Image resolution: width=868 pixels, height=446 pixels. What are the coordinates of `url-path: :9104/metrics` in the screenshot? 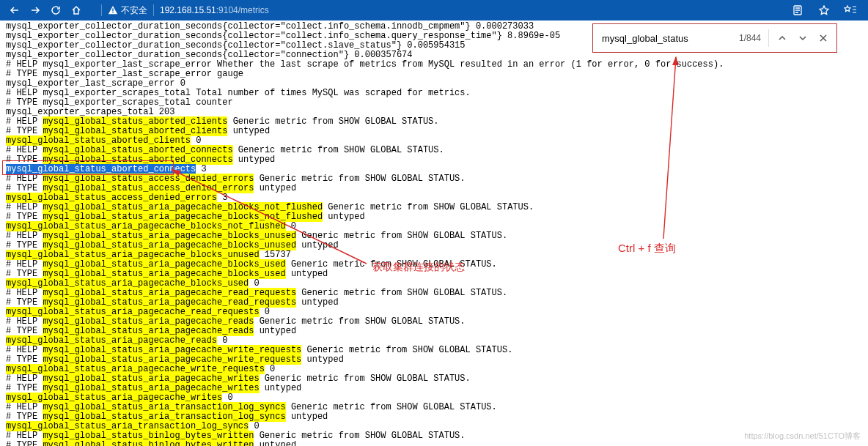 It's located at (243, 10).